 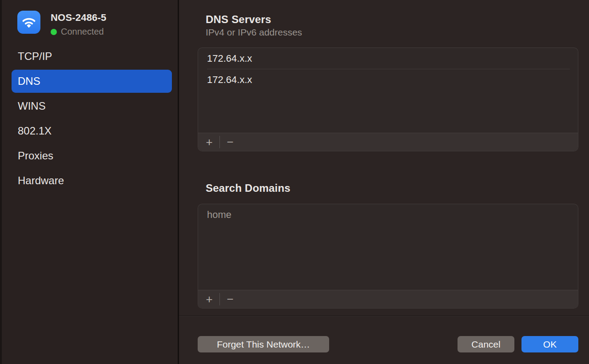 I want to click on sidebar-item-8021x: 802.1X, so click(x=92, y=131).